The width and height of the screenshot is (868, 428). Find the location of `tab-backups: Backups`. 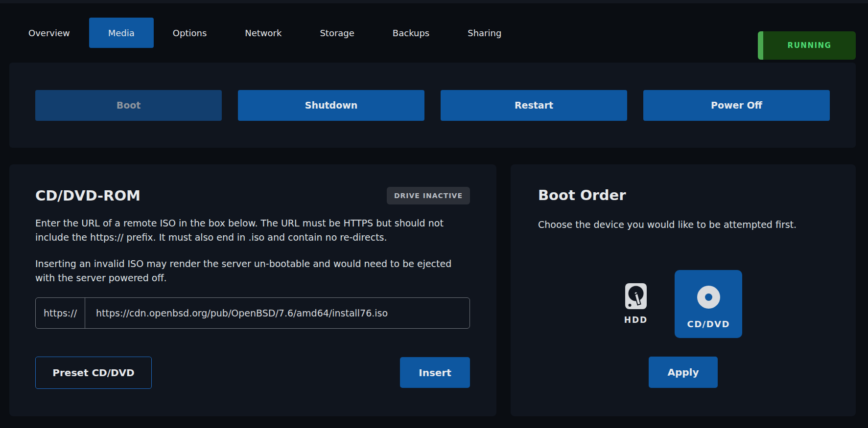

tab-backups: Backups is located at coordinates (411, 33).